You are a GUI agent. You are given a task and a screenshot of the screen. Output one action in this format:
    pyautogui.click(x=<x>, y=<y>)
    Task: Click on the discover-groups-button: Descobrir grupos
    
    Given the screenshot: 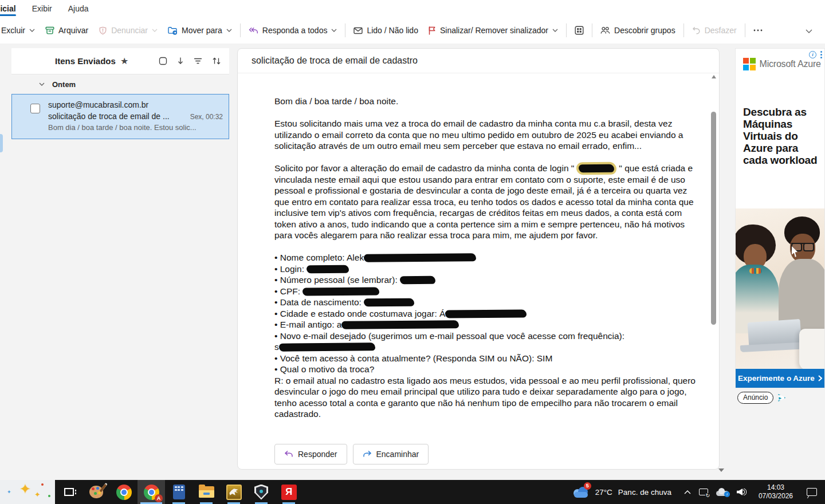 What is the action you would take?
    pyautogui.click(x=638, y=30)
    